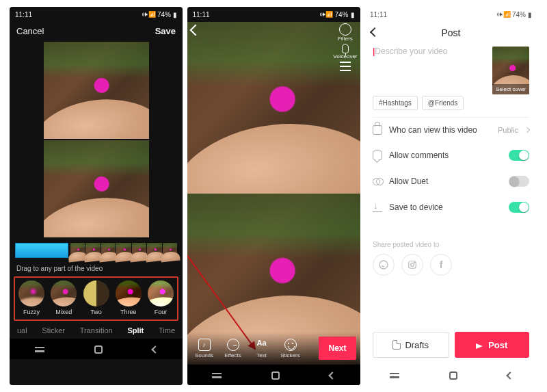  I want to click on tool-text: Text, so click(262, 349).